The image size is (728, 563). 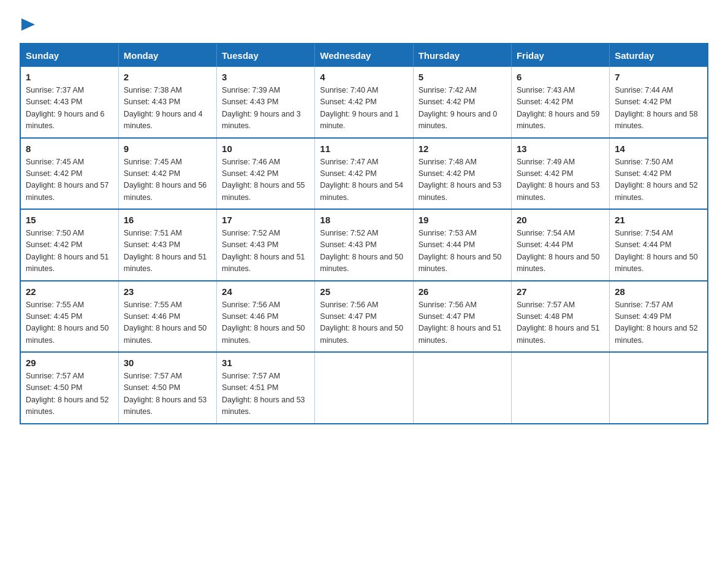 I want to click on day-number: 1, so click(x=70, y=77).